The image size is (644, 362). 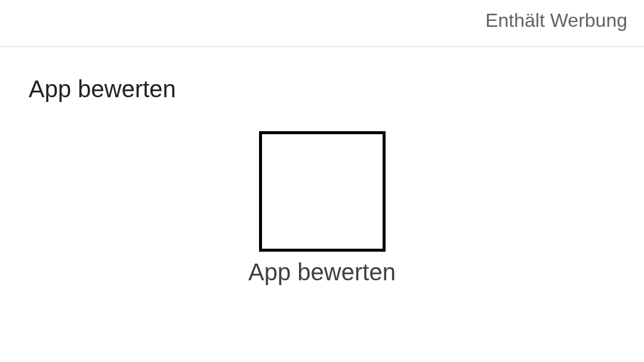 What do you see at coordinates (322, 89) in the screenshot?
I see `rate-app-title: App bewerten` at bounding box center [322, 89].